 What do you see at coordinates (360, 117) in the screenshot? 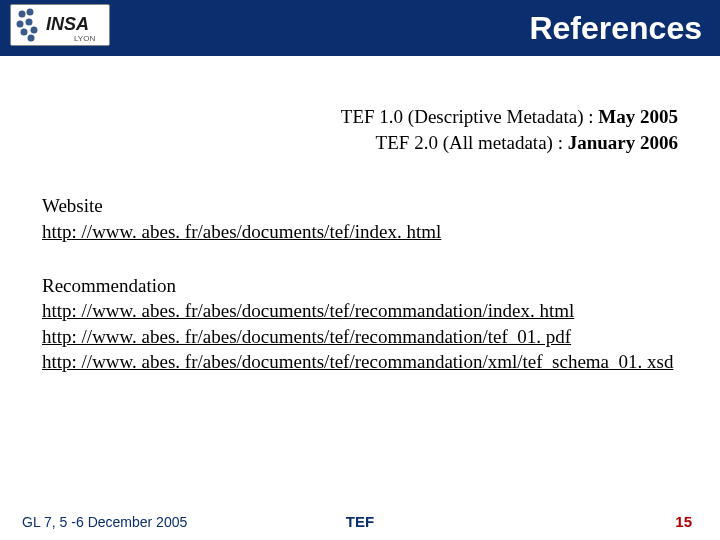
I see `timeline-line-1: TEF 1.0 (Descriptive Metadata) : May 200…` at bounding box center [360, 117].